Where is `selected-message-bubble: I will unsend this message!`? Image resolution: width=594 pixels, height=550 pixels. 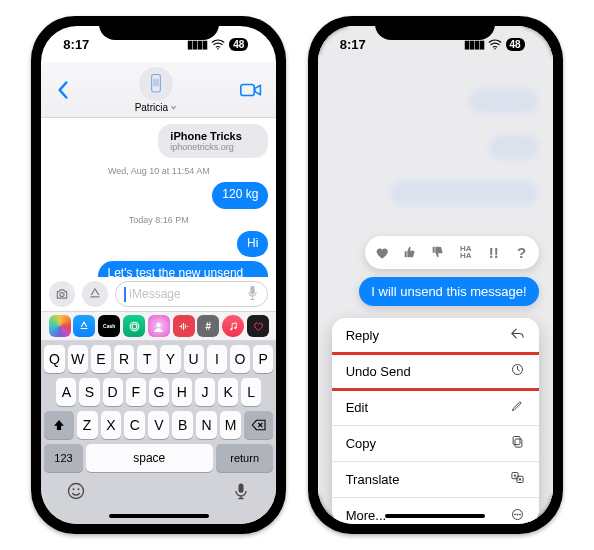
selected-message-bubble: I will unsend this message! is located at coordinates (448, 292).